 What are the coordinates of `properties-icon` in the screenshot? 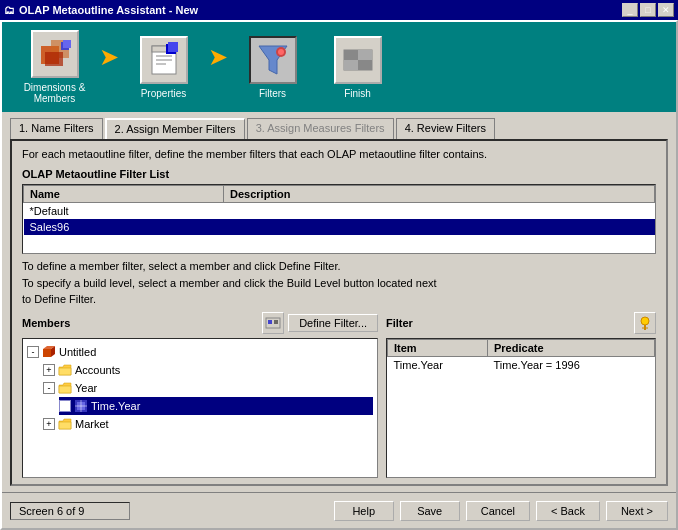 It's located at (164, 60).